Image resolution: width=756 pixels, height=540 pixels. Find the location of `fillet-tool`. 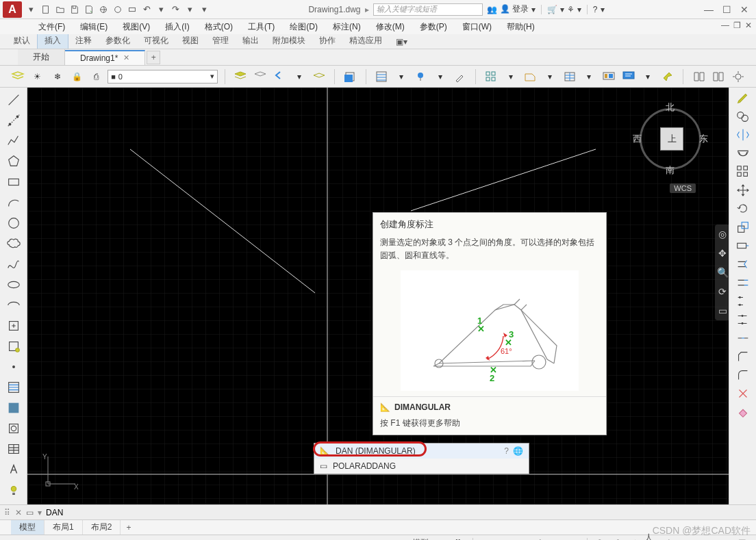

fillet-tool is located at coordinates (743, 376).